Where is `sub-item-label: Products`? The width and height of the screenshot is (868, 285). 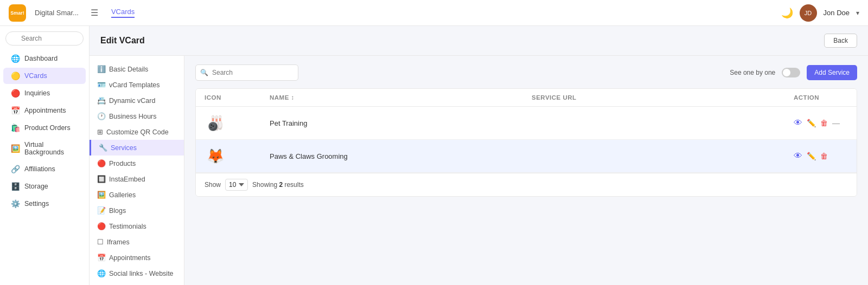
sub-item-label: Products is located at coordinates (123, 164).